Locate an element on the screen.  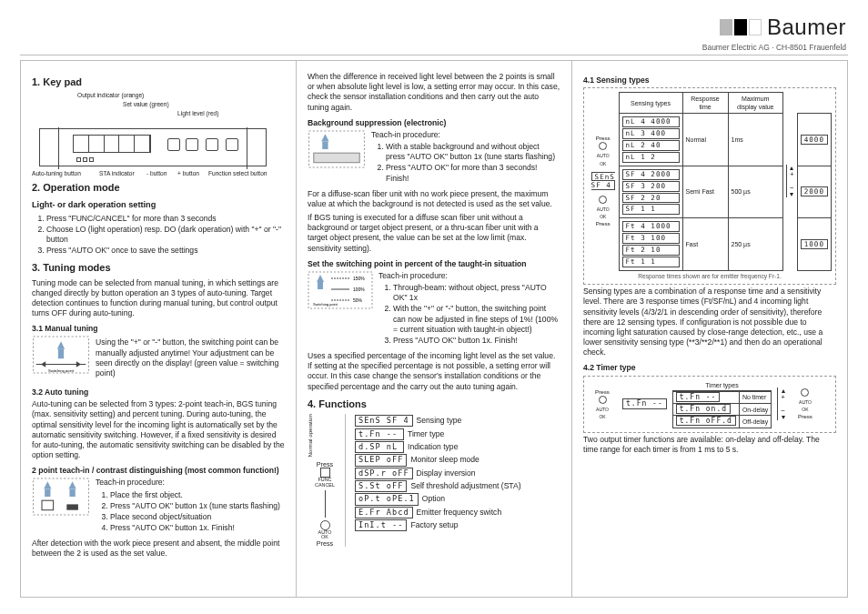
sensing-types-desc: Sensing types are a combination of a res… is located at coordinates (710, 322).